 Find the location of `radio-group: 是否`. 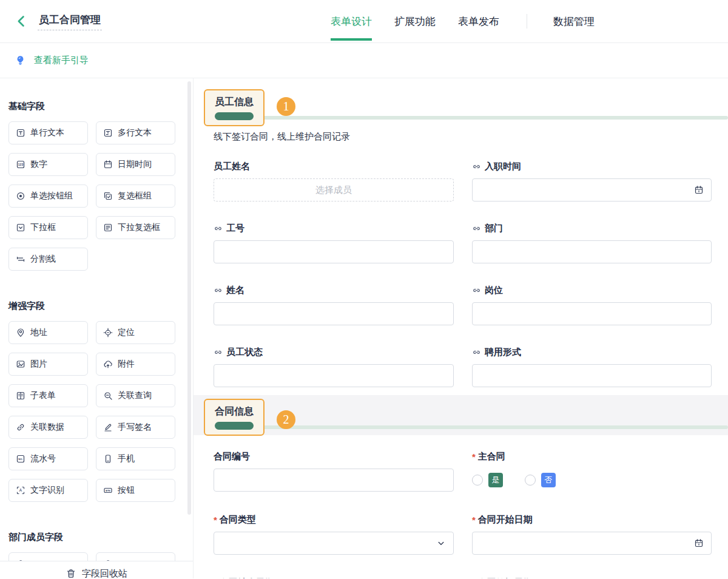

radio-group: 是否 is located at coordinates (592, 480).